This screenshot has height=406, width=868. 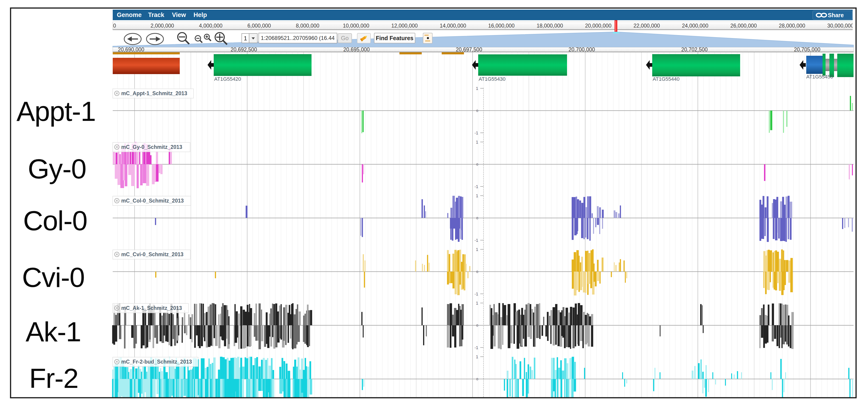 What do you see at coordinates (453, 26) in the screenshot?
I see `svg-text: 14,000,000` at bounding box center [453, 26].